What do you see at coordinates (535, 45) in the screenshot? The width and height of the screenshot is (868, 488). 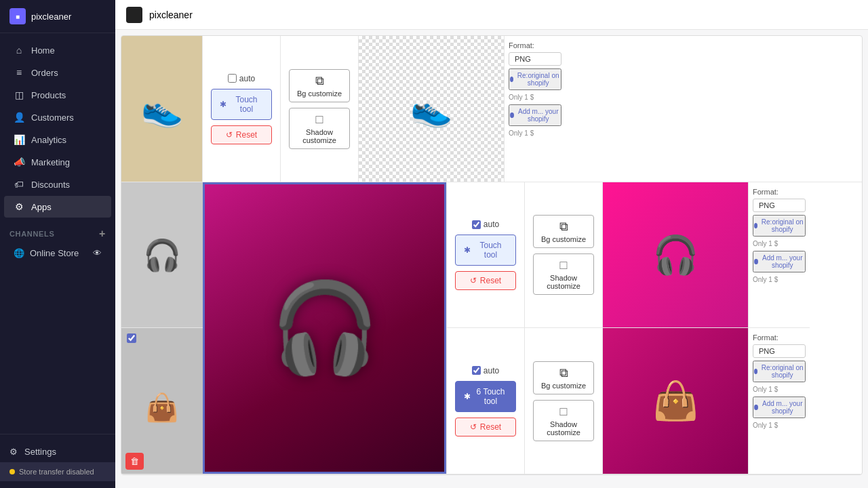 I see `format-label-1: Format:` at bounding box center [535, 45].